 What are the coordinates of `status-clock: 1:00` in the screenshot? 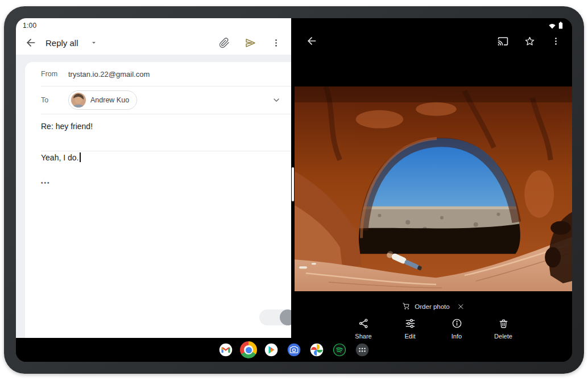 It's located at (30, 26).